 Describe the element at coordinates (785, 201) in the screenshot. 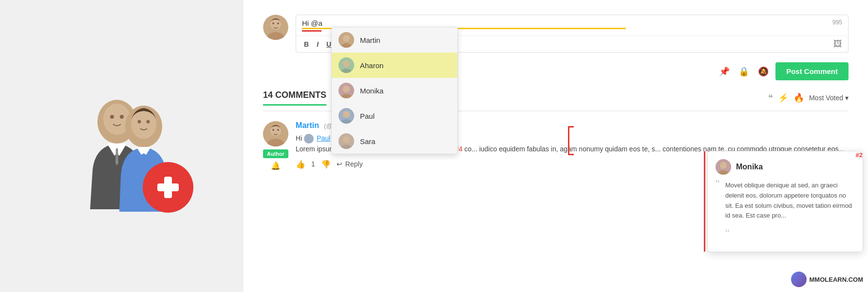

I see `monika-popup: #2 Monika " Movet oblique denique at sed…` at that location.